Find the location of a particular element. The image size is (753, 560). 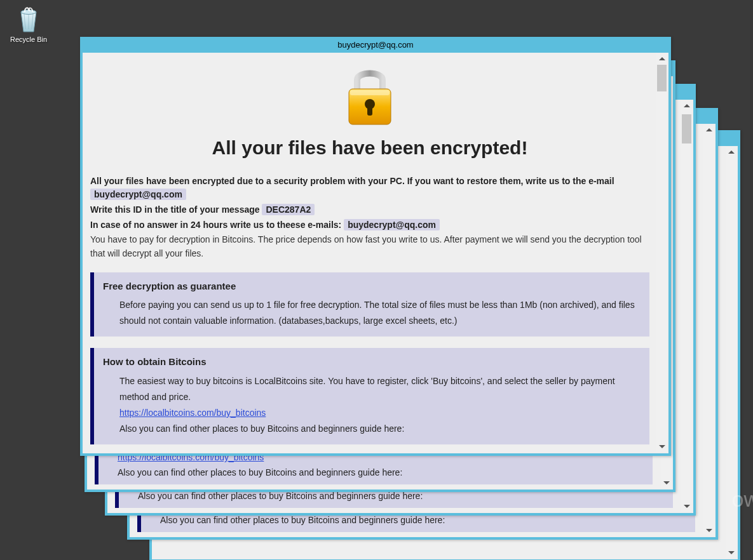

window-title: buydecrypt@qq.com is located at coordinates (376, 46).